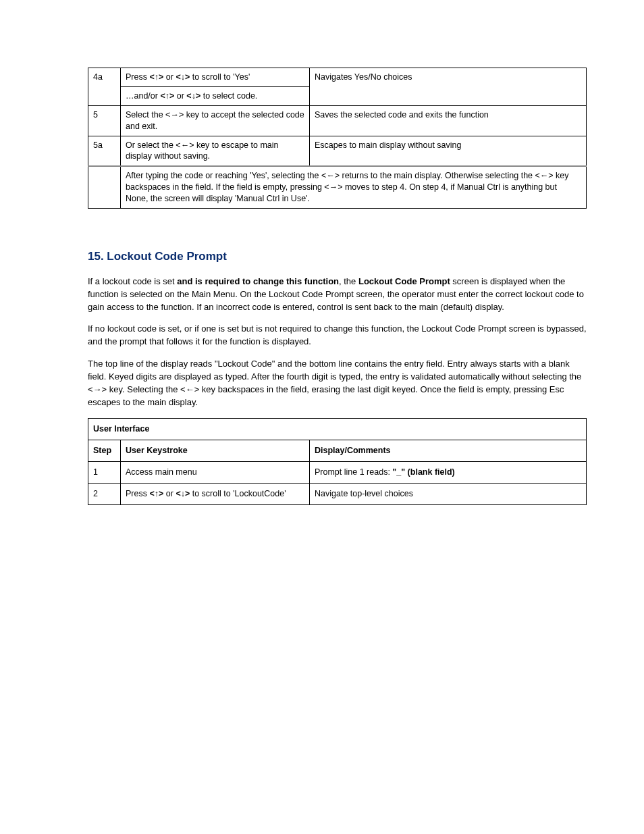 The image size is (644, 834). I want to click on display-cell: Escapes to main display without saving, so click(448, 151).